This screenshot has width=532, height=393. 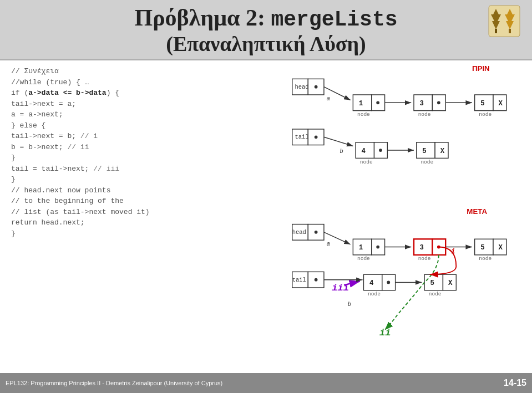 I want to click on footer-text: EPL132: Programming Principles II - Deme…, so click(x=114, y=383).